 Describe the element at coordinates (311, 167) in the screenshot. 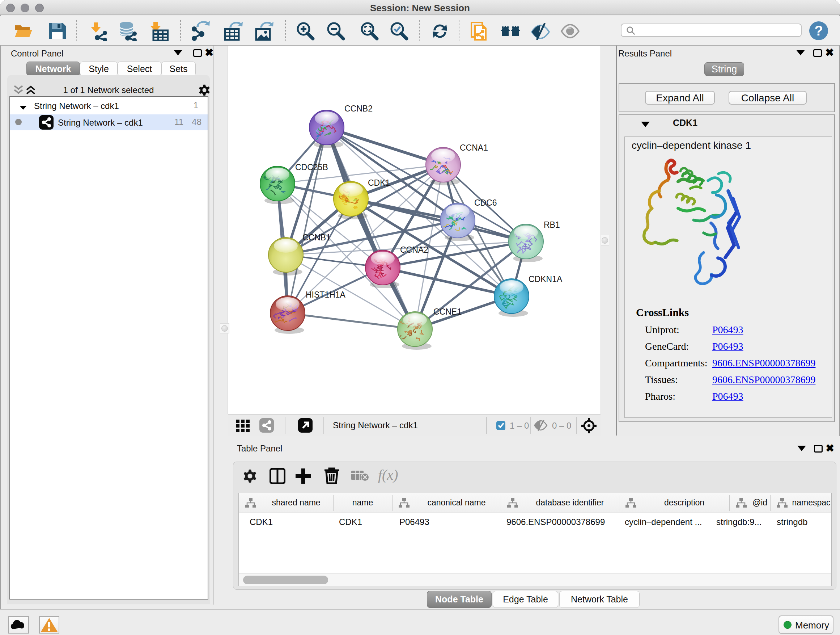

I see `svg-text: CDC25B` at that location.